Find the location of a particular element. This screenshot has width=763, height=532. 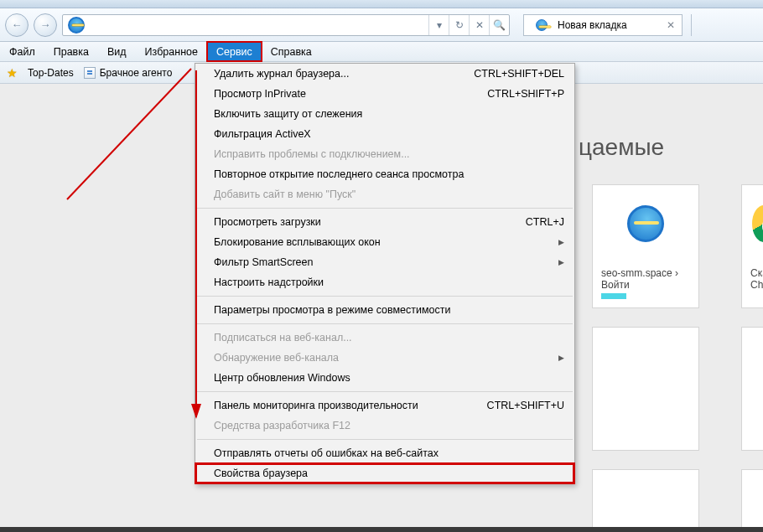

tile-2: Ска Ch is located at coordinates (752, 246).